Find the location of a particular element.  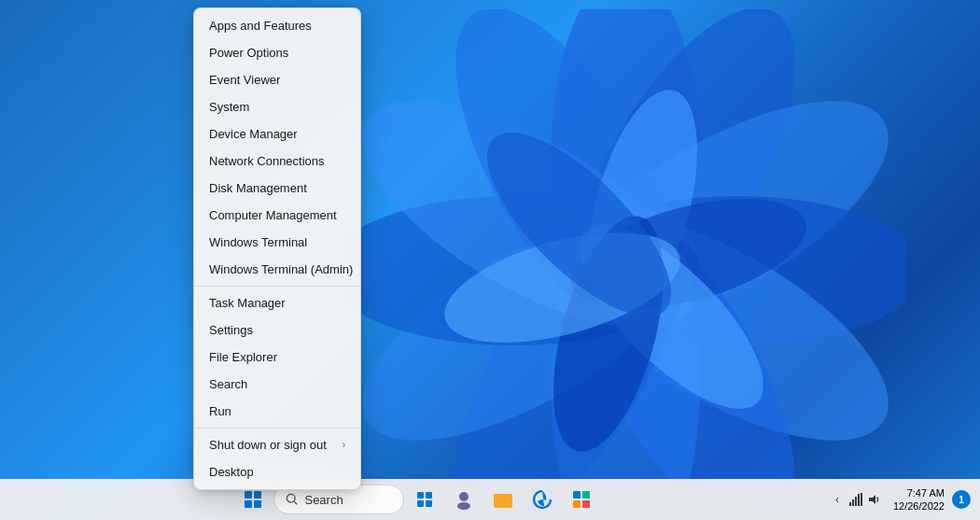

store-button is located at coordinates (581, 499).